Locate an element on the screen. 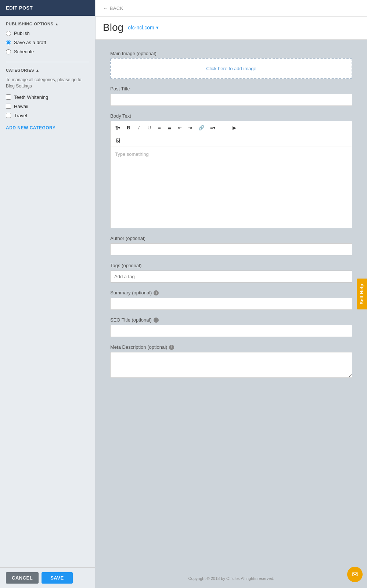 The height and width of the screenshot is (588, 367). indent-right-button: ⇥ is located at coordinates (190, 128).